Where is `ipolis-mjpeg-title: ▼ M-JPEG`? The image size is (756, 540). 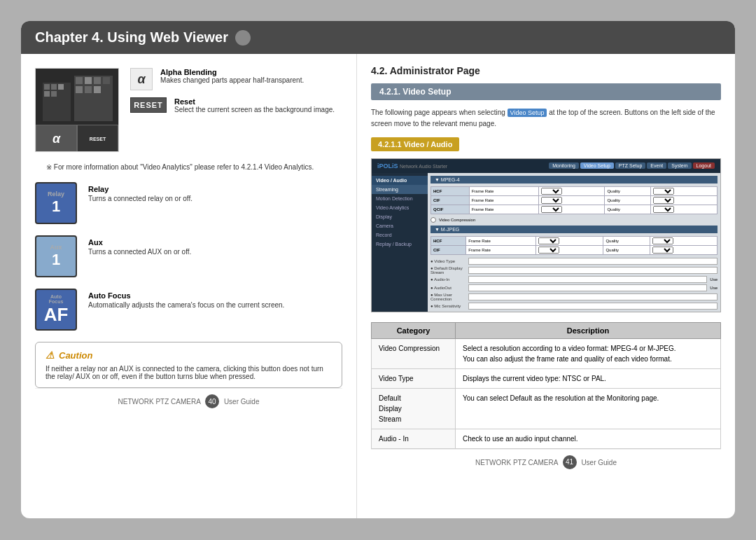
ipolis-mjpeg-title: ▼ M-JPEG is located at coordinates (574, 230).